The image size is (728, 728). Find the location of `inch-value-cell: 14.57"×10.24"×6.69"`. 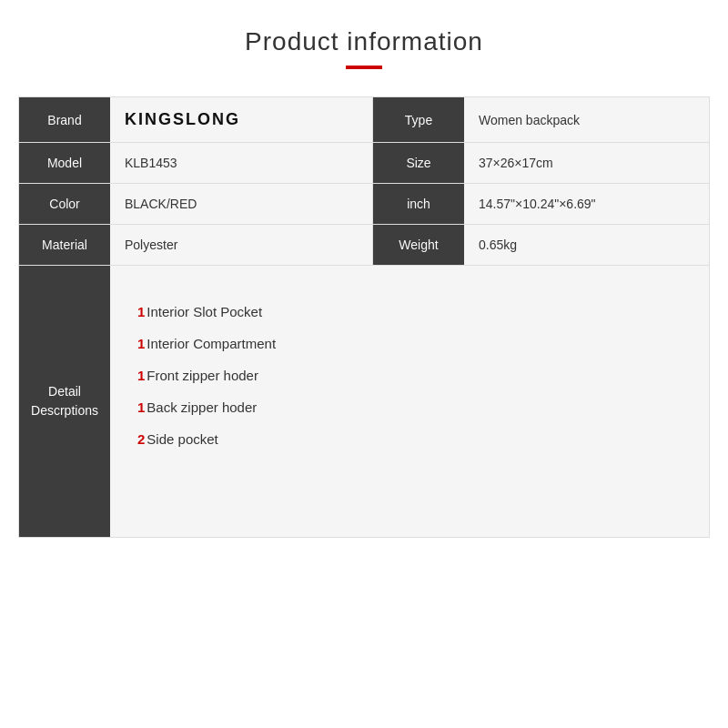

inch-value-cell: 14.57"×10.24"×6.69" is located at coordinates (586, 204).